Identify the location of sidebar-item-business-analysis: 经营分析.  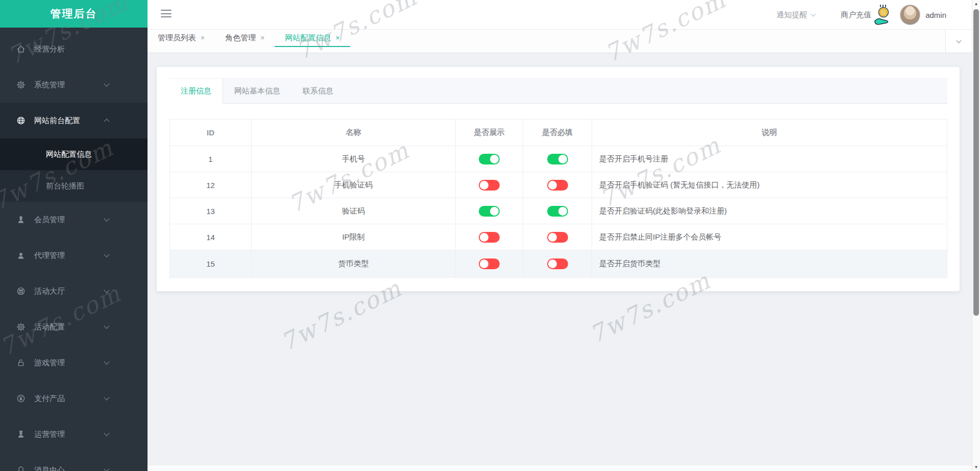
(74, 49).